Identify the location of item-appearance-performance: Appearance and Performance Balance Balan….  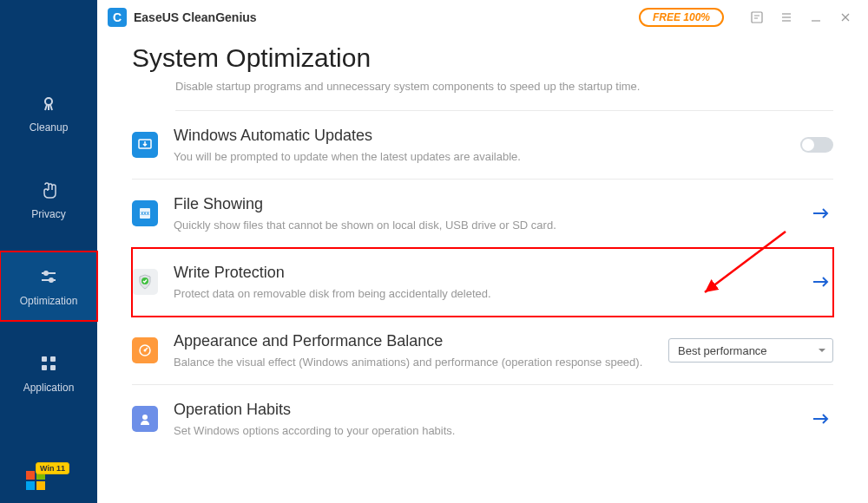
(483, 350).